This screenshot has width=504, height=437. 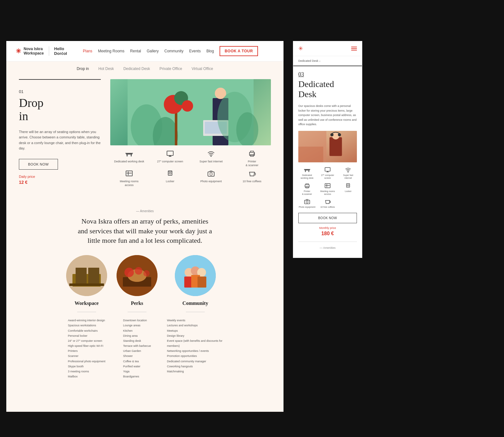 What do you see at coordinates (307, 193) in the screenshot?
I see `mobile-printer-label: Printer& scanner` at bounding box center [307, 193].